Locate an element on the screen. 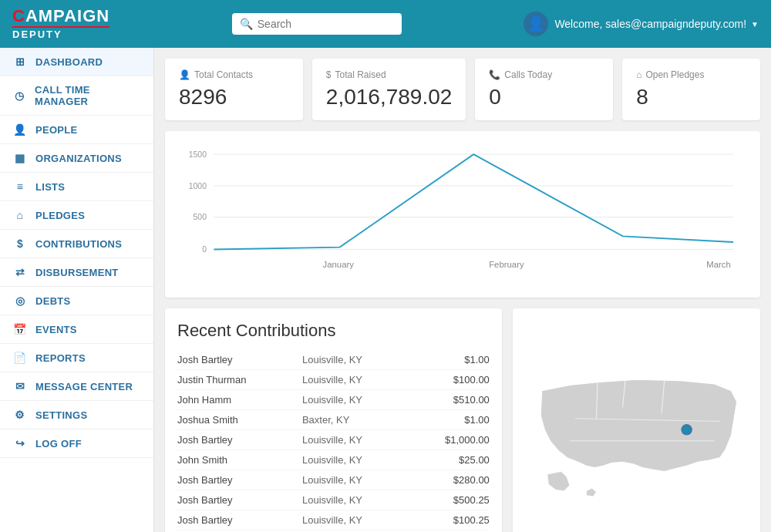  sidebar-label-people: PEOPLE is located at coordinates (57, 130).